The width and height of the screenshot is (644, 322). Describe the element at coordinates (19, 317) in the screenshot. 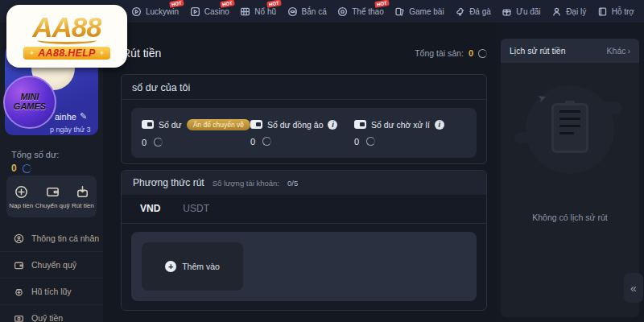

I see `banknote-icon` at that location.